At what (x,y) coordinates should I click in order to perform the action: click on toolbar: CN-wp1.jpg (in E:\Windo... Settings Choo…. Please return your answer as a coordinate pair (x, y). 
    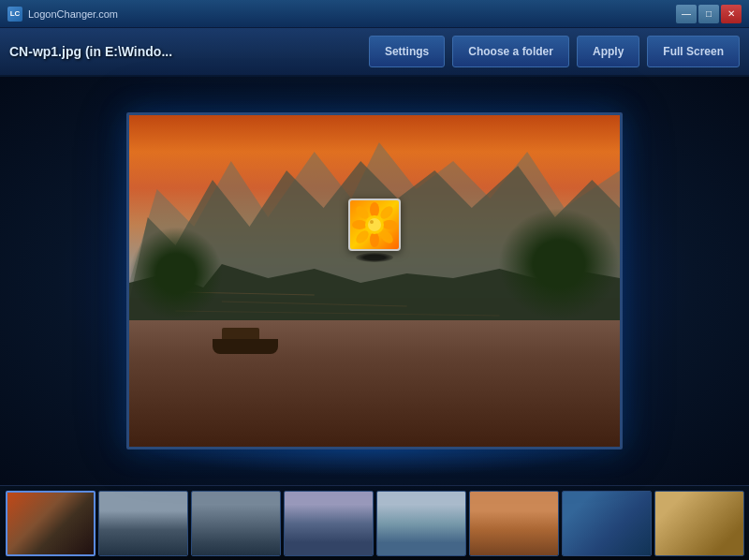
    Looking at the image, I should click on (374, 52).